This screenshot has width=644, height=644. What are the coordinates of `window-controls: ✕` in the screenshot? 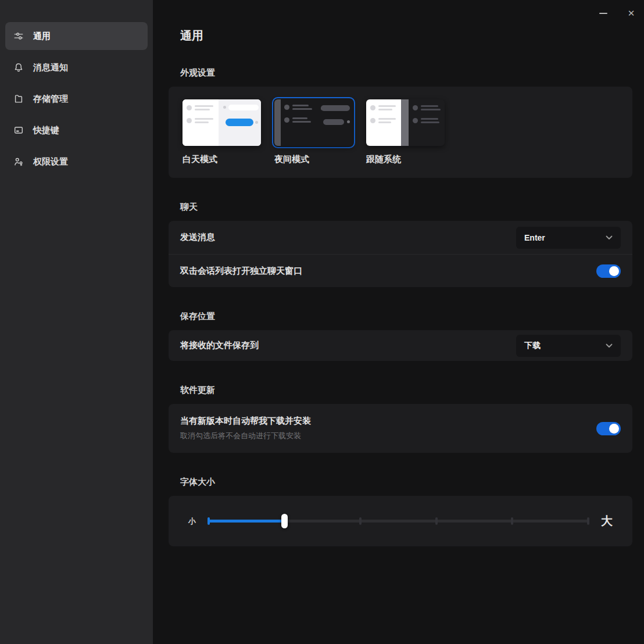 It's located at (617, 13).